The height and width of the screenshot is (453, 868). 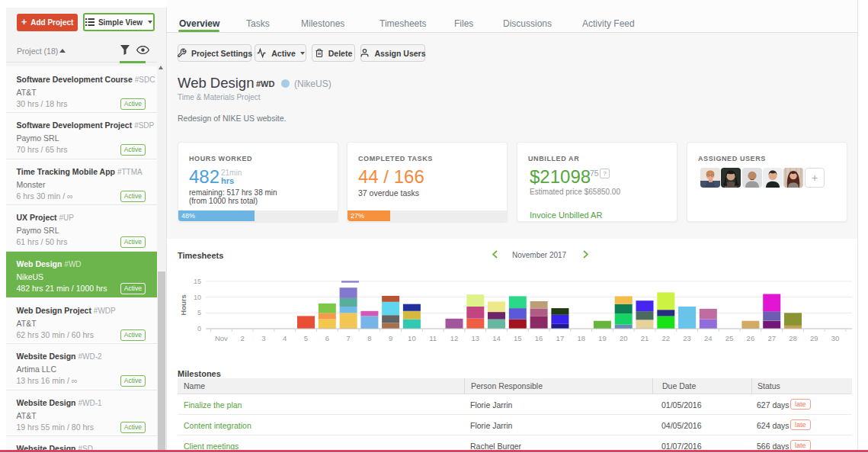 What do you see at coordinates (751, 339) in the screenshot?
I see `svg-text: 26` at bounding box center [751, 339].